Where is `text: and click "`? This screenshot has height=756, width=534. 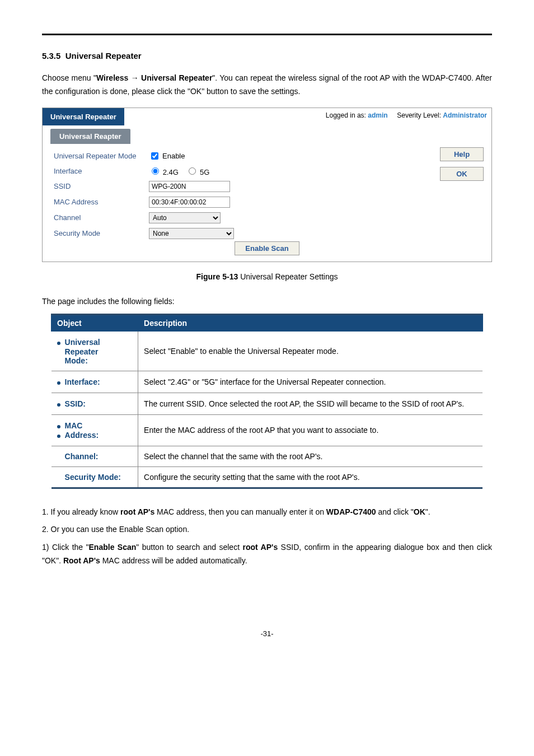
text: and click " is located at coordinates (395, 512).